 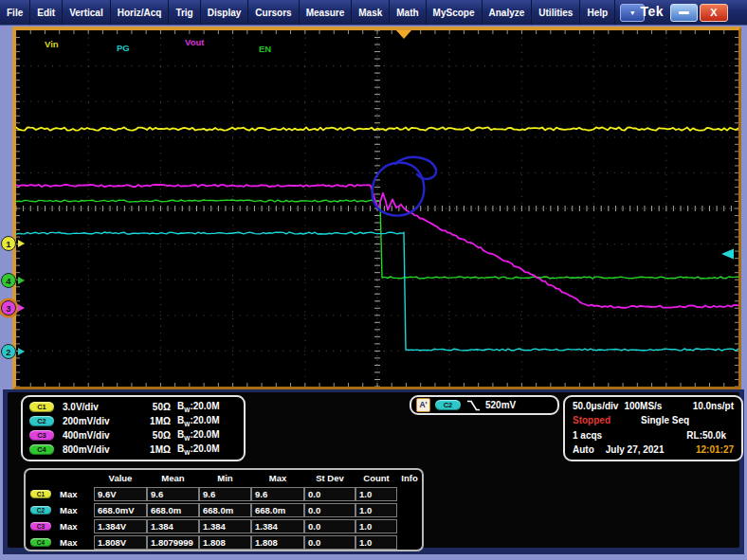 What do you see at coordinates (376, 478) in the screenshot?
I see `meas-header-count: Count` at bounding box center [376, 478].